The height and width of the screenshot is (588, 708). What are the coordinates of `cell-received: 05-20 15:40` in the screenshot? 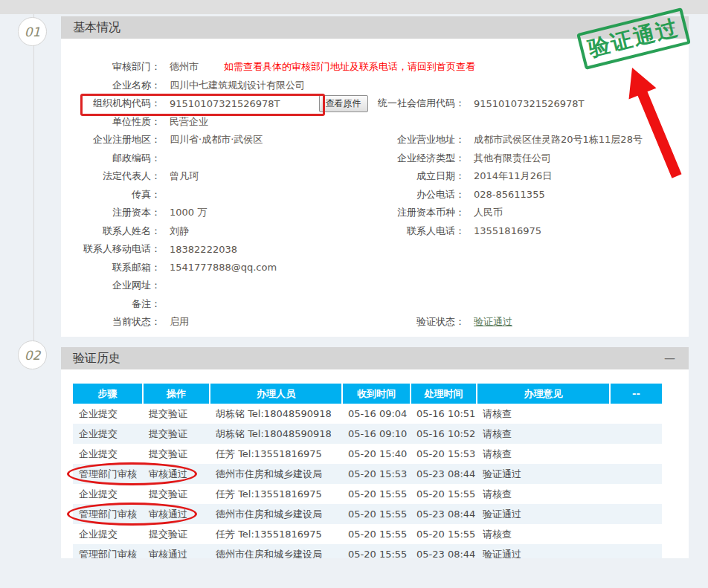 It's located at (376, 453).